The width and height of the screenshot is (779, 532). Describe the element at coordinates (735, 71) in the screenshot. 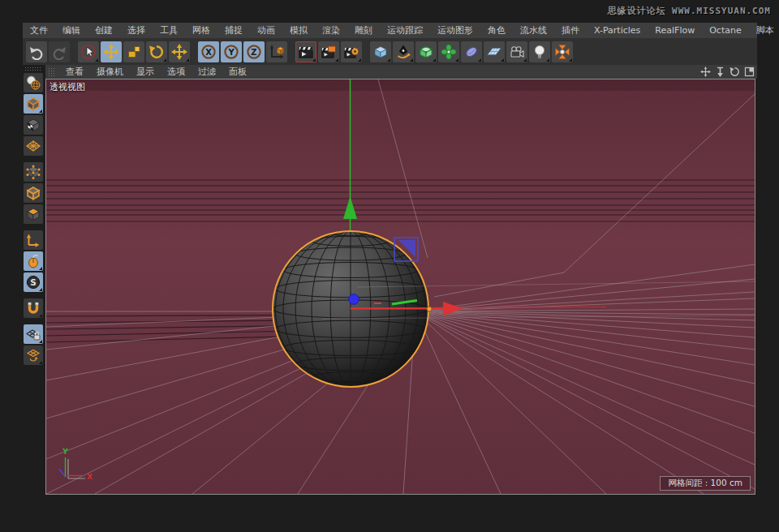

I see `rotate-view-icon` at that location.